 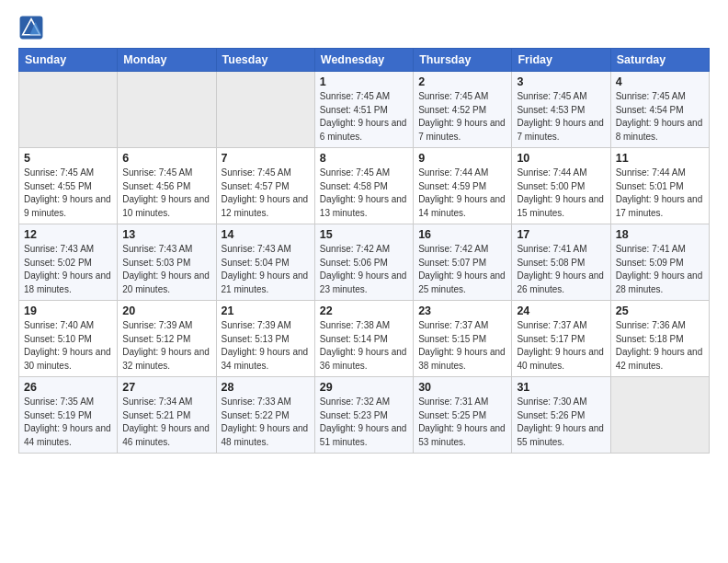 What do you see at coordinates (364, 193) in the screenshot?
I see `day-info: Sunrise: 7:45 AM Sunset: 4:58 PM Dayligh…` at bounding box center [364, 193].